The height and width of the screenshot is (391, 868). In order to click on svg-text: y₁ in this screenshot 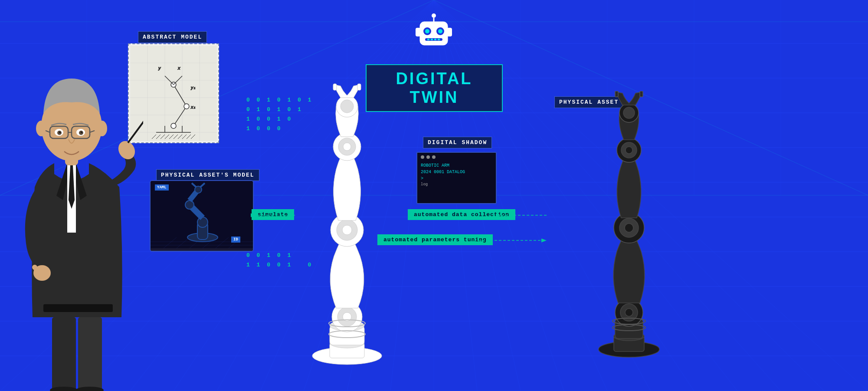, I will do `click(193, 88)`.